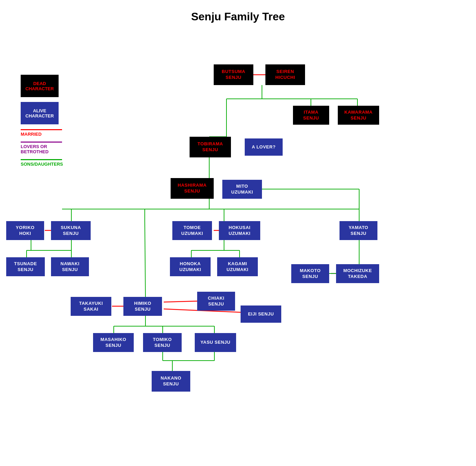 This screenshot has height=466, width=476. I want to click on node-nawaki: NAWAKI SENJU, so click(70, 267).